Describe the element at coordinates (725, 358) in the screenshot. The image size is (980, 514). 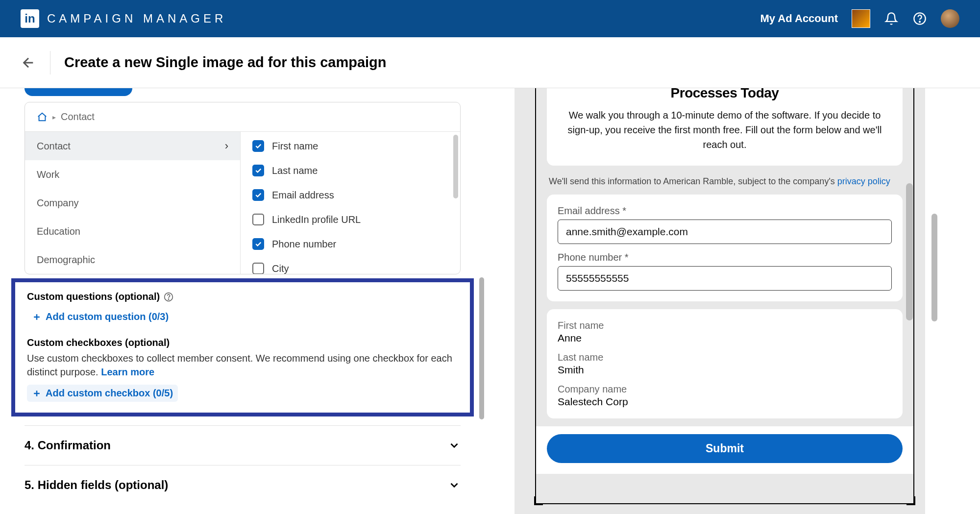
I see `last-name-label: Last name` at that location.